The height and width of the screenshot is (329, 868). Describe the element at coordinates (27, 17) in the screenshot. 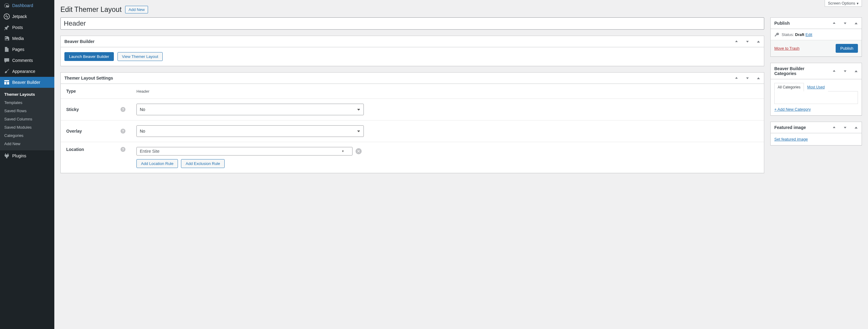

I see `menu-jetpack: Jetpack` at that location.